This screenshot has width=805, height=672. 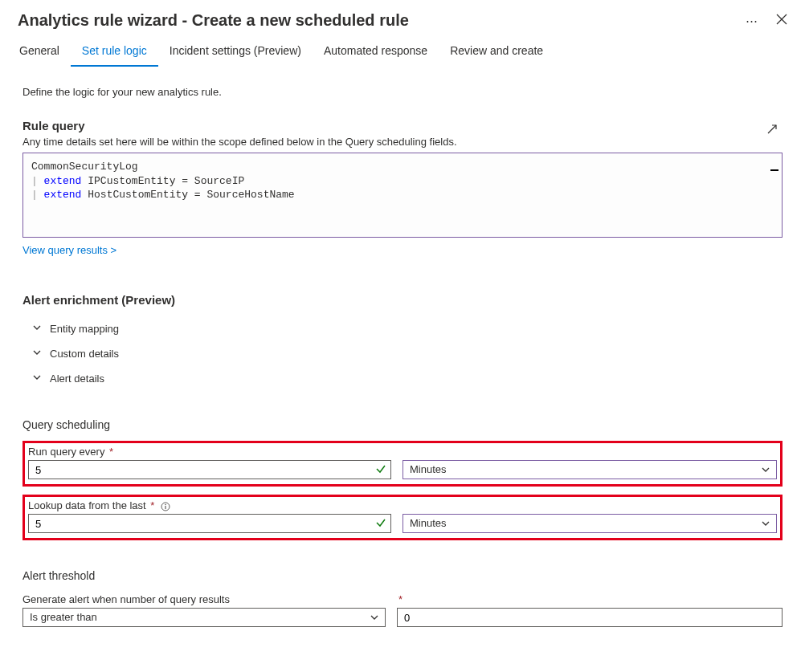 I want to click on accordion-custom-details: Custom details, so click(x=407, y=353).